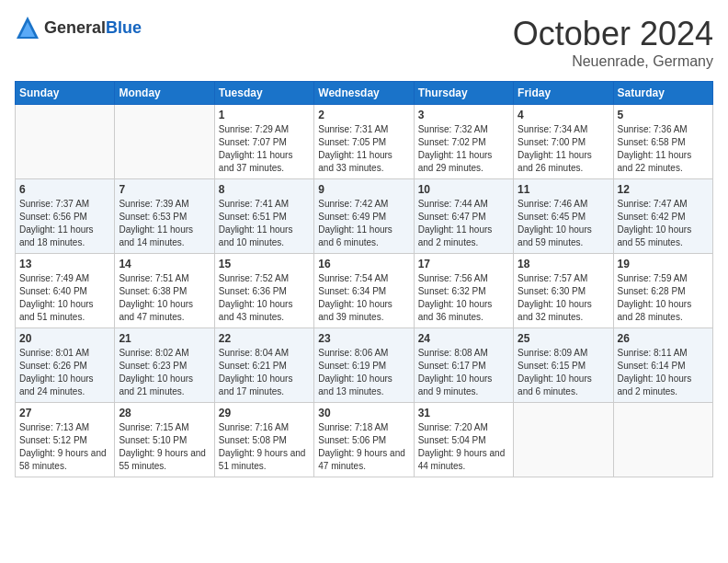 The height and width of the screenshot is (563, 728). What do you see at coordinates (164, 413) in the screenshot?
I see `day-number: 28` at bounding box center [164, 413].